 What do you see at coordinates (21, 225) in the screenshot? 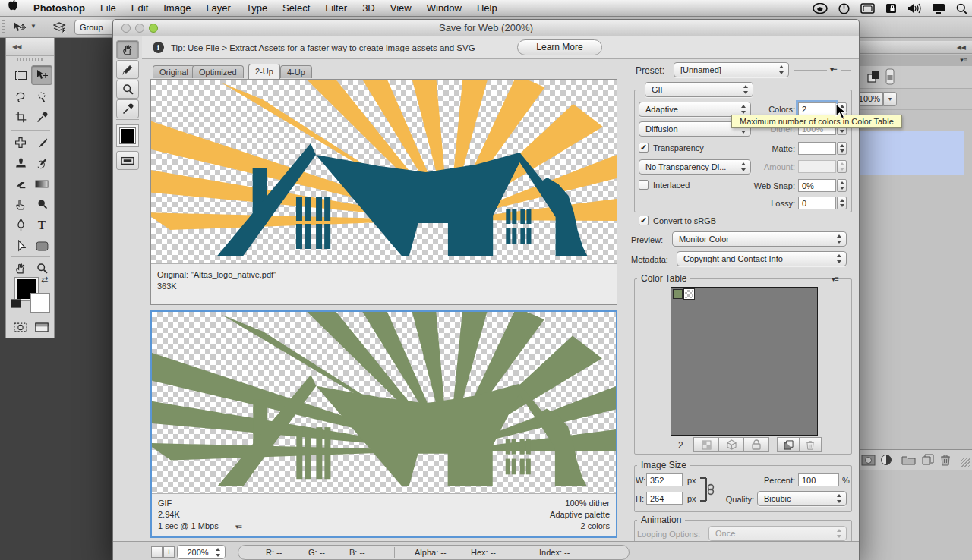
I see `tool-pen` at bounding box center [21, 225].